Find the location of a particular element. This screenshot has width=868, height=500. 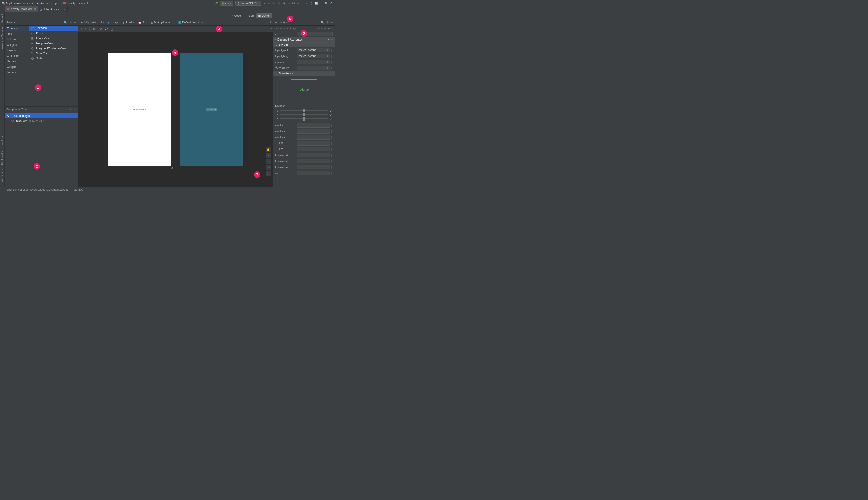

rotation-y-slider is located at coordinates (304, 115).